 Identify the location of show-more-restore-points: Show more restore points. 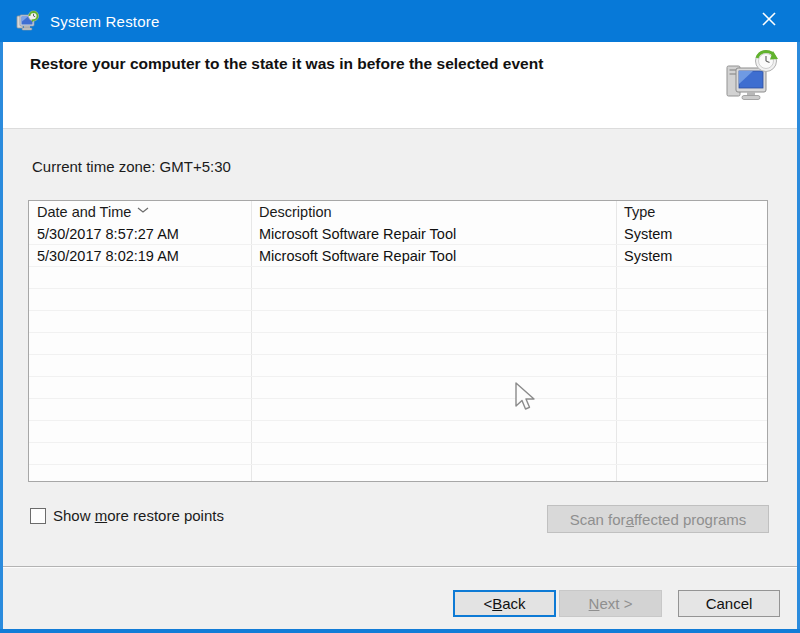
(127, 516).